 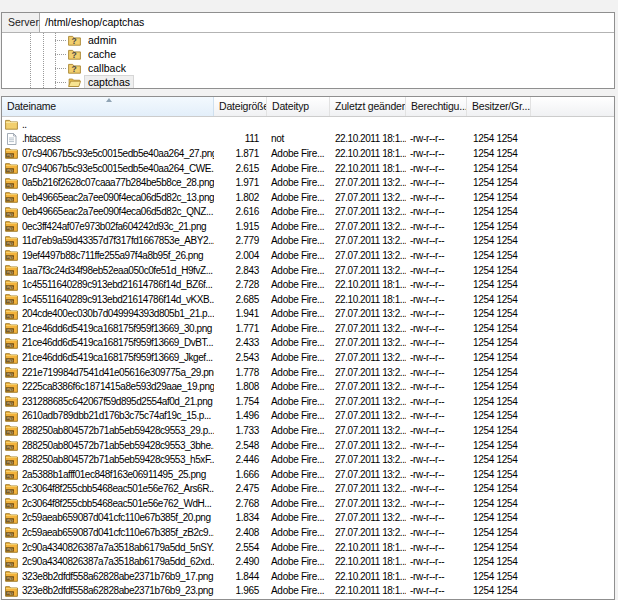 What do you see at coordinates (308, 548) in the screenshot?
I see `file-row: PNG2c90a4340826387a7a3518ab6179a5dd_5nSY…` at bounding box center [308, 548].